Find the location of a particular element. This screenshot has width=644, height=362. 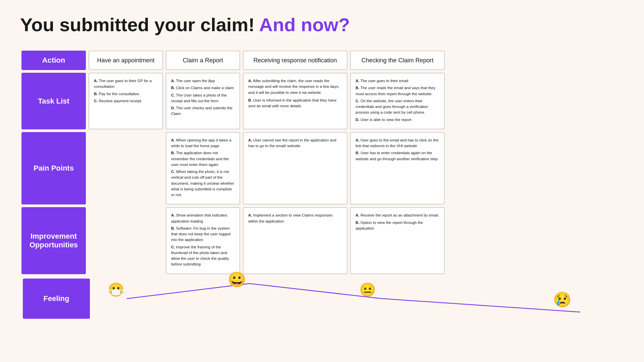

pain-claim-report: A. When opening the app it takes a while… is located at coordinates (203, 168).